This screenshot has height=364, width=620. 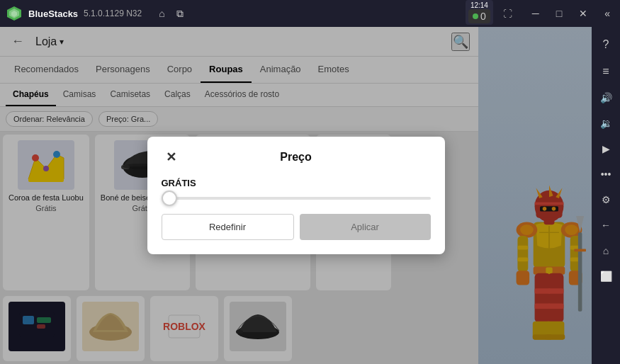 What do you see at coordinates (162, 13) in the screenshot?
I see `home-icon: ⌂` at bounding box center [162, 13].